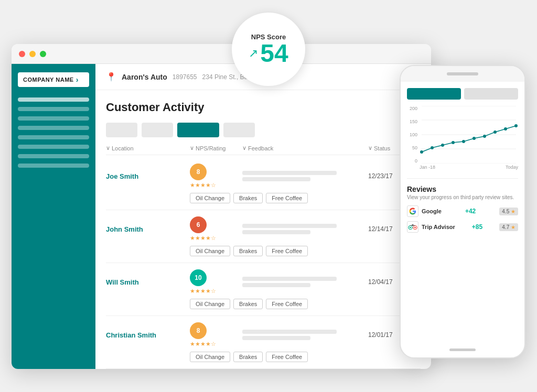 Image resolution: width=537 pixels, height=392 pixels. What do you see at coordinates (148, 335) in the screenshot?
I see `customer-name-3: Christian Smith` at bounding box center [148, 335].